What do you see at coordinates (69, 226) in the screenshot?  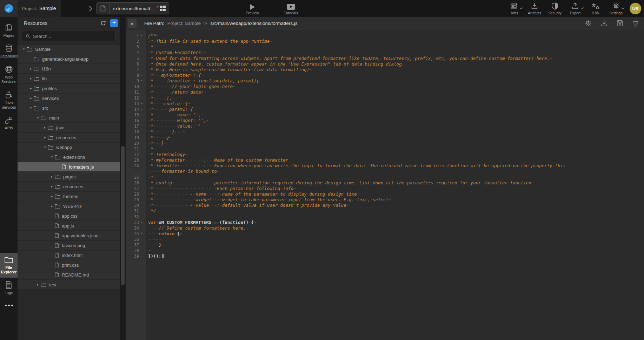 I see `tree-item-app-js: app.js` at bounding box center [69, 226].